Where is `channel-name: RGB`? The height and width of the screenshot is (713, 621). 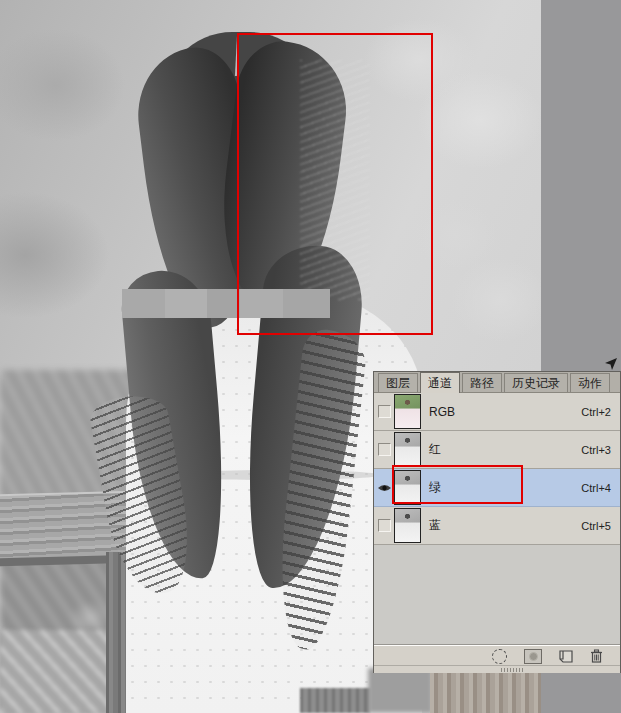
channel-name: RGB is located at coordinates (442, 412).